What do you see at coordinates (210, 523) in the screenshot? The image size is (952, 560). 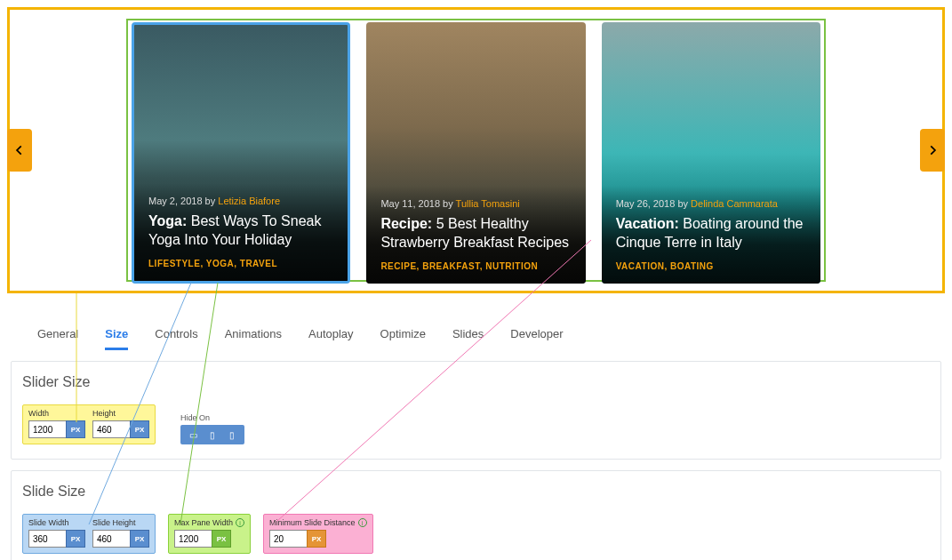 I see `max-pane-width-label: Max Pane Width i` at bounding box center [210, 523].